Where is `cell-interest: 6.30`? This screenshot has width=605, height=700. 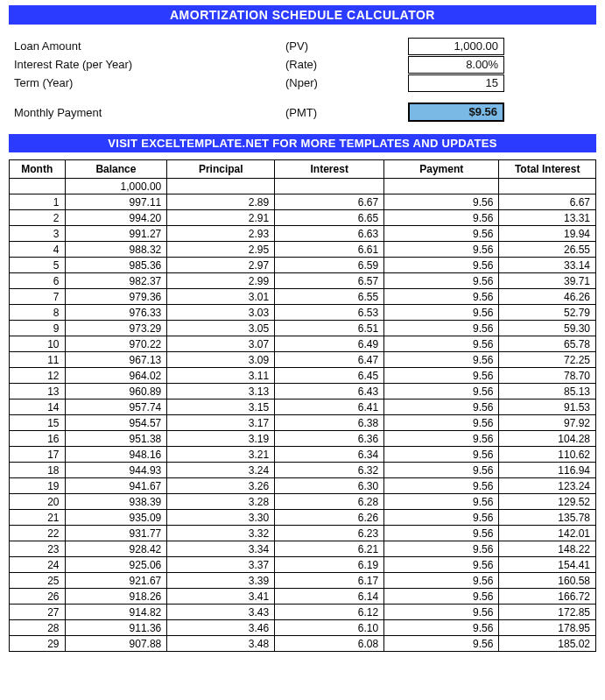
cell-interest: 6.30 is located at coordinates (329, 486).